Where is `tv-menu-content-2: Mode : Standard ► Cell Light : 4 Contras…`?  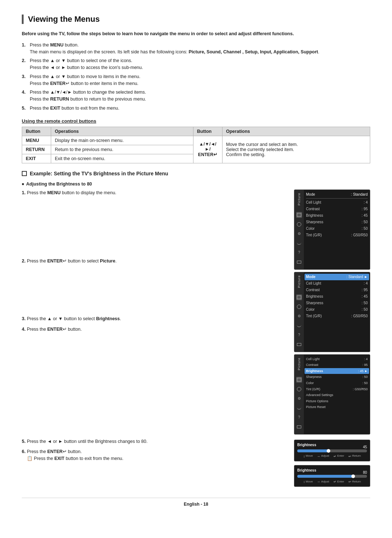 tv-menu-content-2: Mode : Standard ► Cell Light : 4 Contras… is located at coordinates (337, 312).